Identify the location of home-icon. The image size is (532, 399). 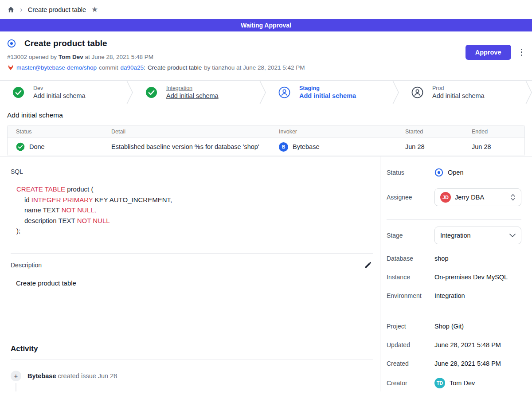
(11, 10).